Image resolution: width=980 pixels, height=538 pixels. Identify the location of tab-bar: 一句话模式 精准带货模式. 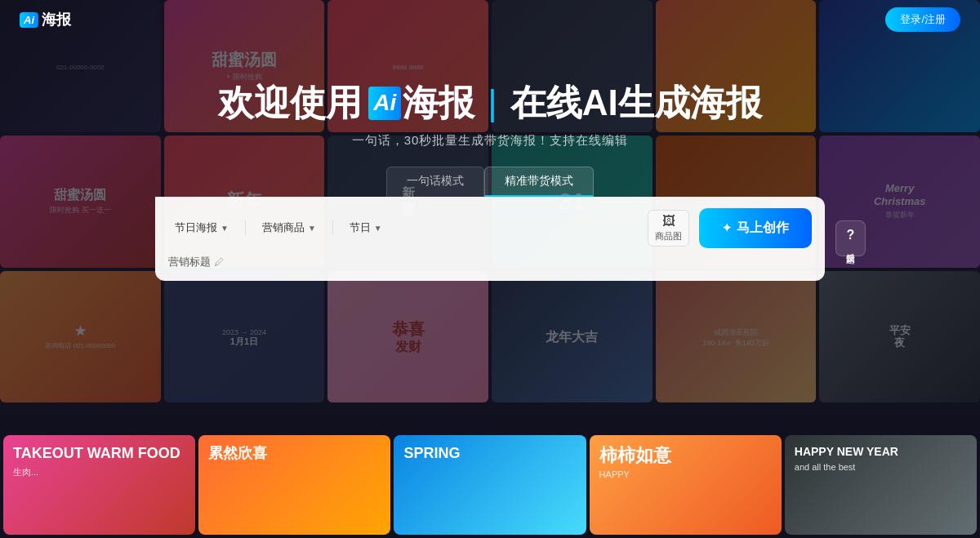
(490, 181).